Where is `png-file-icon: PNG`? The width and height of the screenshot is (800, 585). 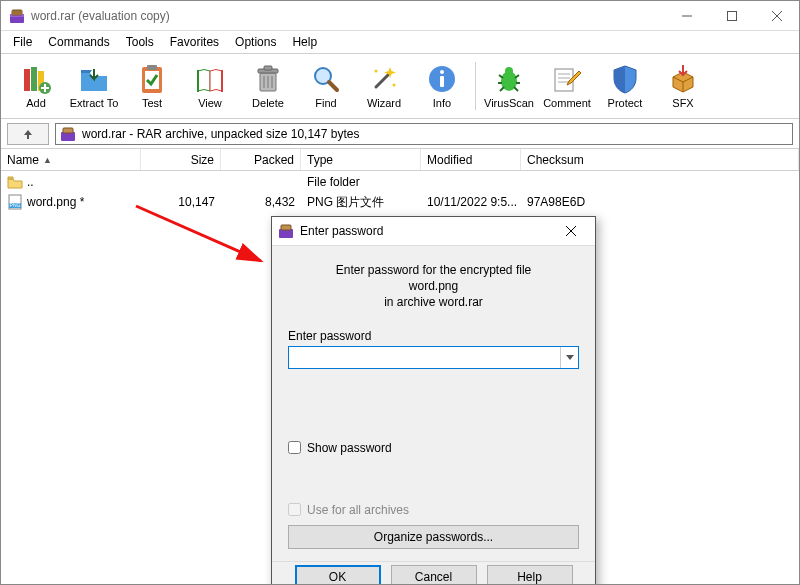
png-file-icon: PNG is located at coordinates (15, 202).